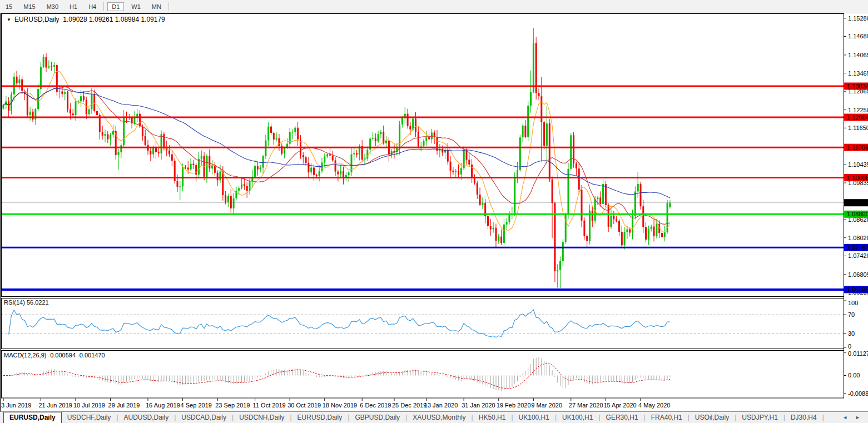 The height and width of the screenshot is (423, 868). Describe the element at coordinates (73, 7) in the screenshot. I see `timeframe-button-h1: H1` at that location.